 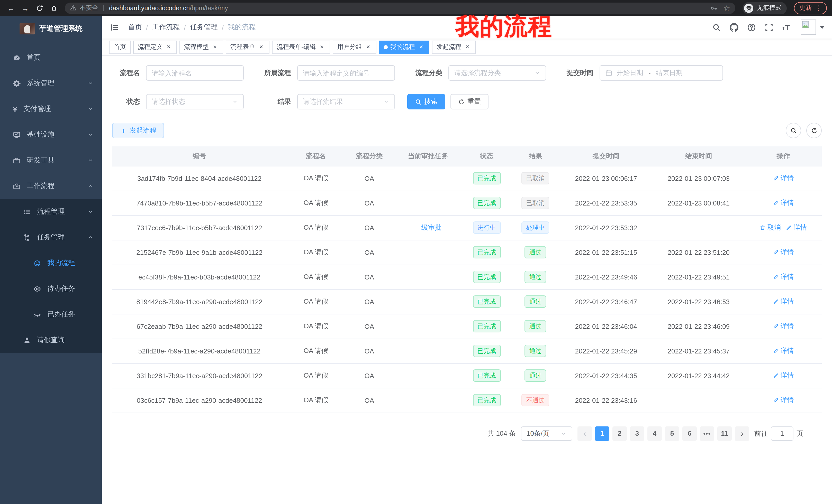 I want to click on sidebar-item-infra: 基础设施, so click(x=51, y=135).